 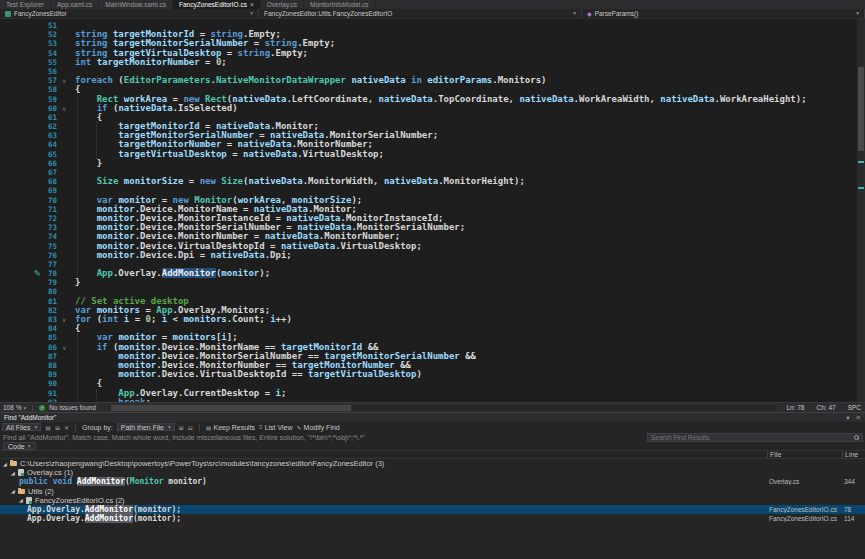 I want to click on code-line: 89 monitor.Device.VirtualDesktopId == ta…, so click(x=428, y=374).